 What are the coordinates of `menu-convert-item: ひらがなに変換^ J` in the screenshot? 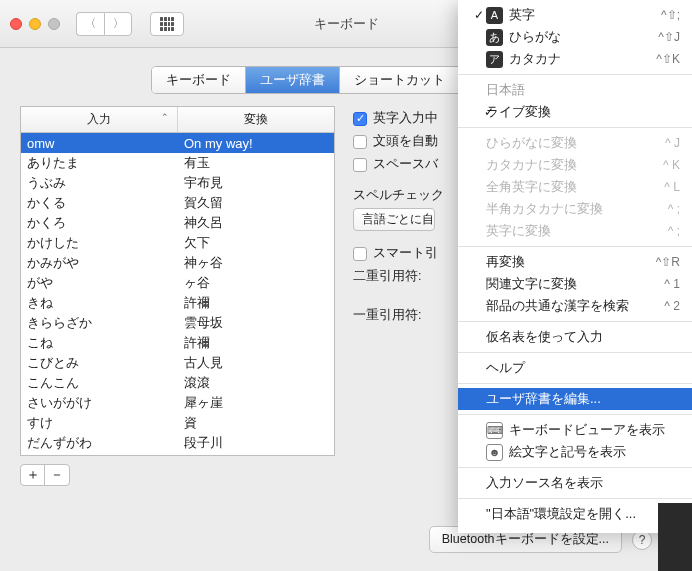 It's located at (575, 143).